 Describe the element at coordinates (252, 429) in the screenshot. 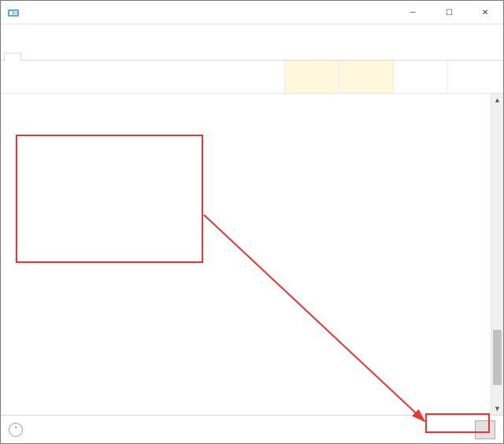

I see `footer: ˄` at that location.